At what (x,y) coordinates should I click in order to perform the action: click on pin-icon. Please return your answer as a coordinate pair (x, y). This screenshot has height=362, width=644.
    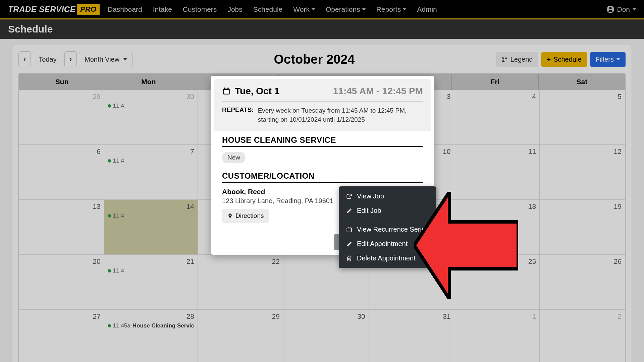
    Looking at the image, I should click on (230, 216).